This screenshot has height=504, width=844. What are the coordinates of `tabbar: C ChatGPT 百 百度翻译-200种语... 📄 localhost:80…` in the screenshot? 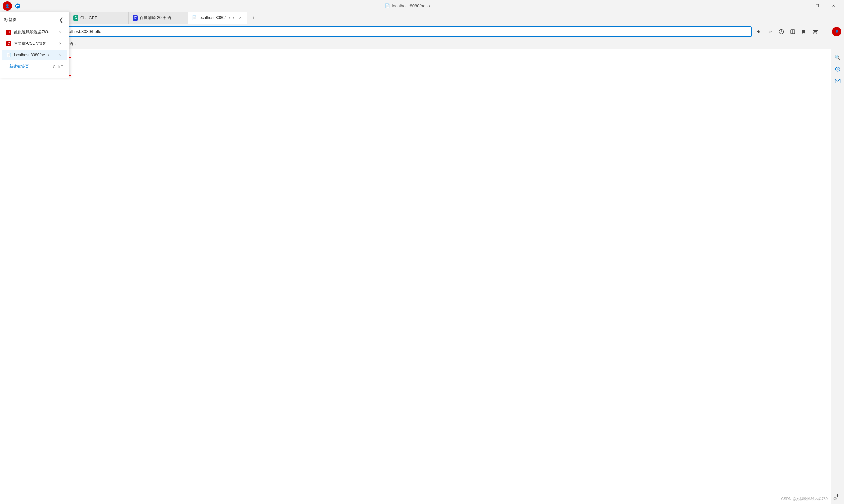 It's located at (422, 18).